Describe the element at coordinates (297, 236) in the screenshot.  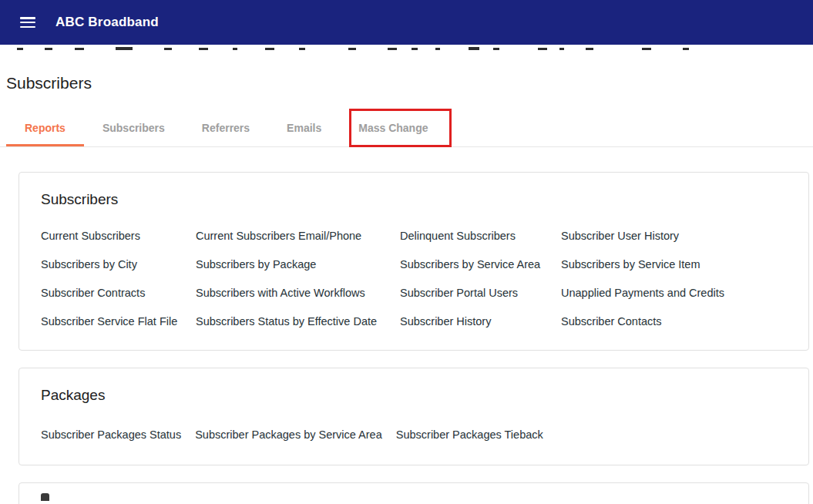
I see `report-link: Current Subscribers Email/Phone` at that location.